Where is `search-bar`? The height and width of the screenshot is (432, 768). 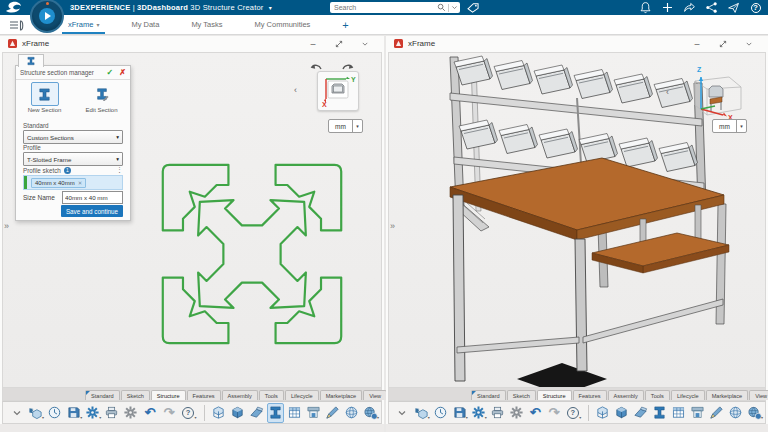
search-bar is located at coordinates (395, 8).